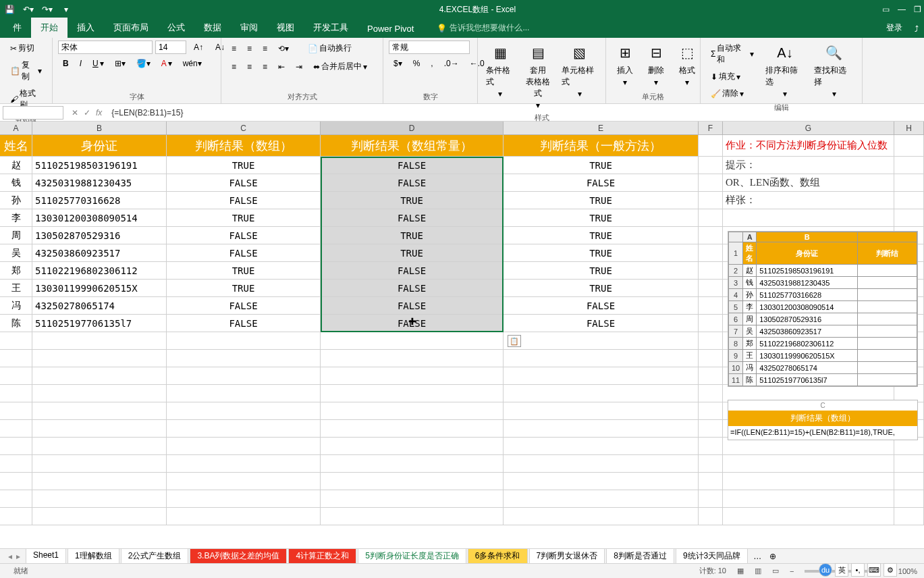  Describe the element at coordinates (323, 556) in the screenshot. I see `sheet-tab: 4计算正数之和` at that location.